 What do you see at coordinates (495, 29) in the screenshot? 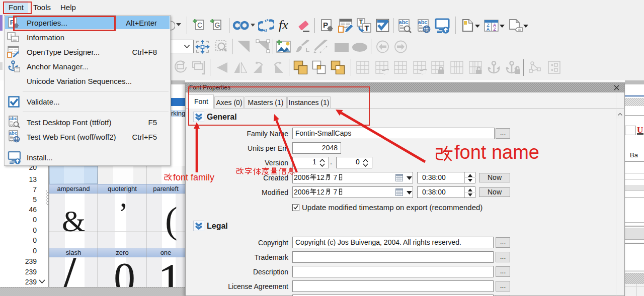
I see `svg-text: Z` at bounding box center [495, 29].